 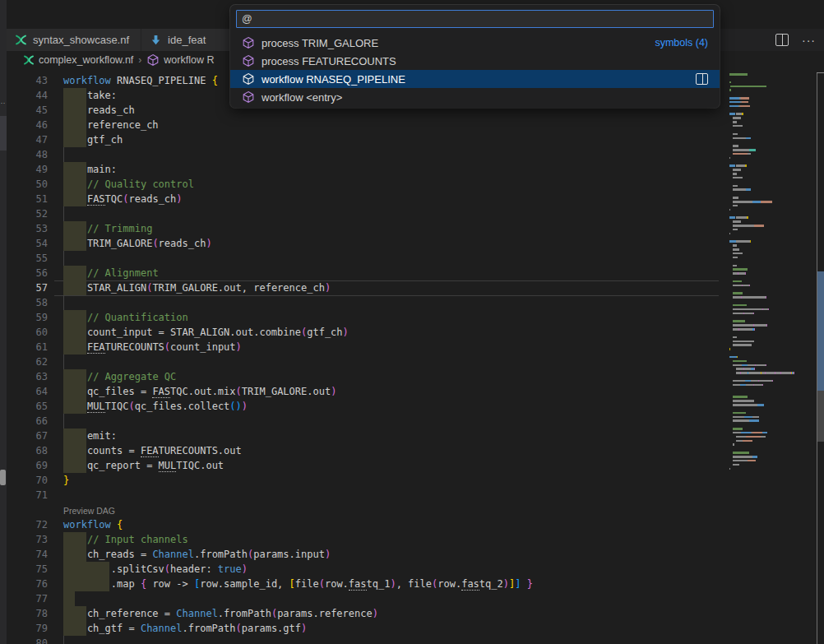 What do you see at coordinates (27, 451) in the screenshot?
I see `line-number: 68` at bounding box center [27, 451].